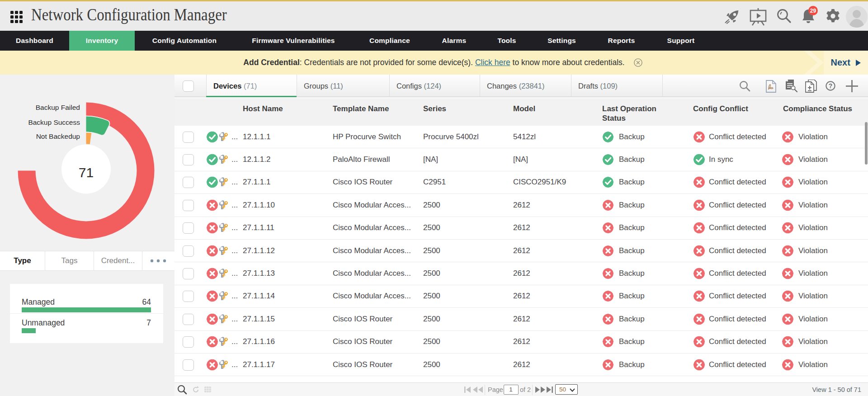 The height and width of the screenshot is (396, 868). Describe the element at coordinates (86, 173) in the screenshot. I see `svg-text: 71` at that location.